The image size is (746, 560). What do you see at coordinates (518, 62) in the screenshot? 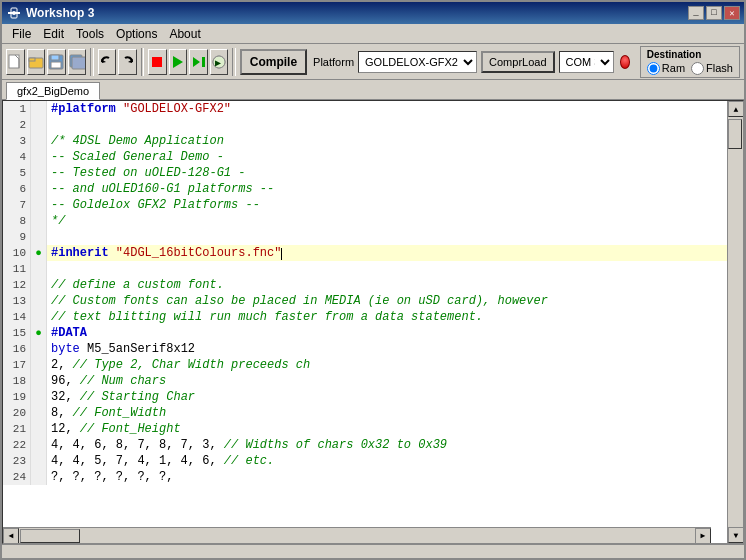
I see `comprload-button: ComprLoad` at bounding box center [518, 62].